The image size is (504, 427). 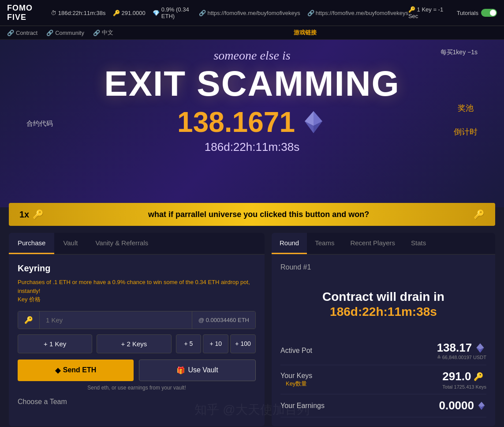 I want to click on cta-banner: 1x 🔑 what if parrallel universe you clic…, so click(x=252, y=214).